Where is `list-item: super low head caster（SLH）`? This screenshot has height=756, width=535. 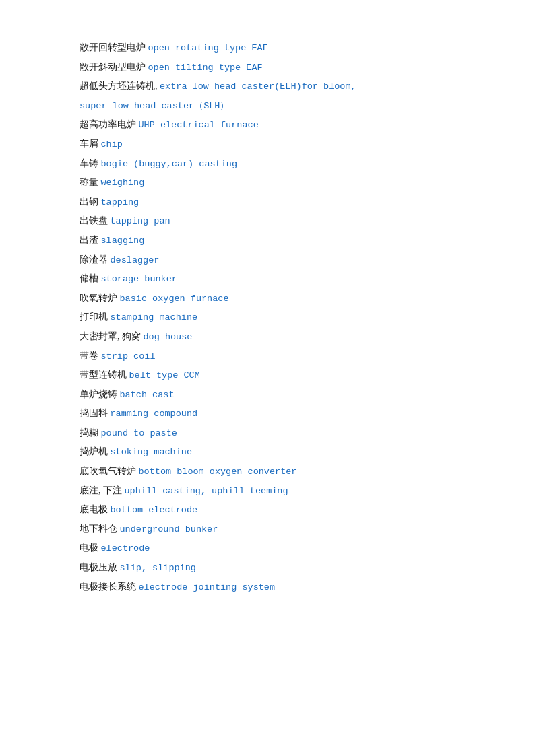 list-item: super low head caster（SLH） is located at coordinates (268, 106).